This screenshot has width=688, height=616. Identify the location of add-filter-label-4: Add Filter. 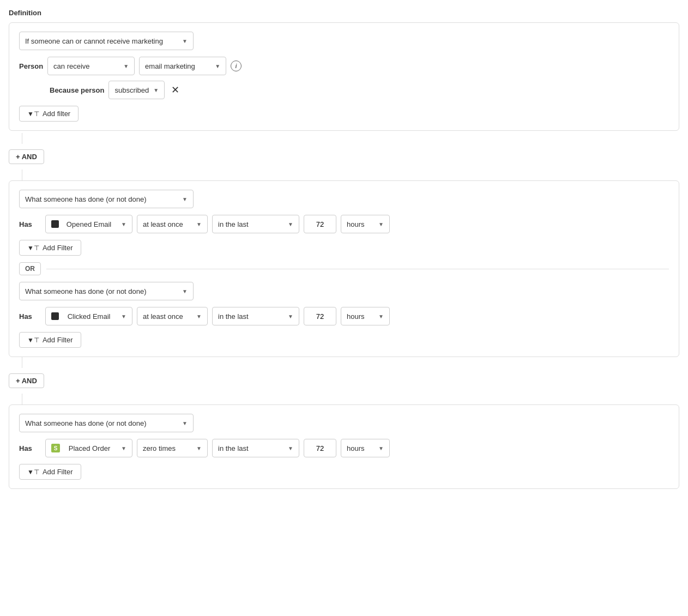
(58, 472).